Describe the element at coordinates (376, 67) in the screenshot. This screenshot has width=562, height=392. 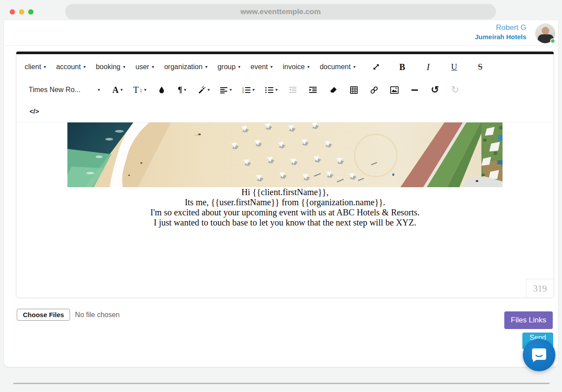
I see `fullscreen-button` at that location.